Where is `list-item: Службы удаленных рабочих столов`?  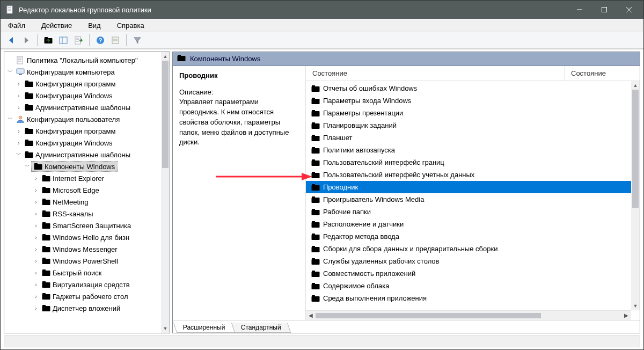
list-item: Службы удаленных рабочих столов is located at coordinates (473, 261).